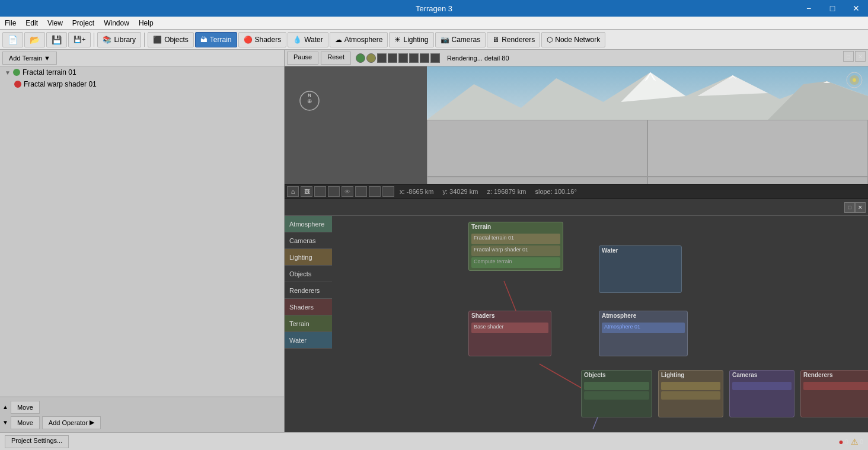 This screenshot has width=868, height=450. What do you see at coordinates (216, 40) in the screenshot?
I see `terrain-button: 🏔 Terrain` at bounding box center [216, 40].